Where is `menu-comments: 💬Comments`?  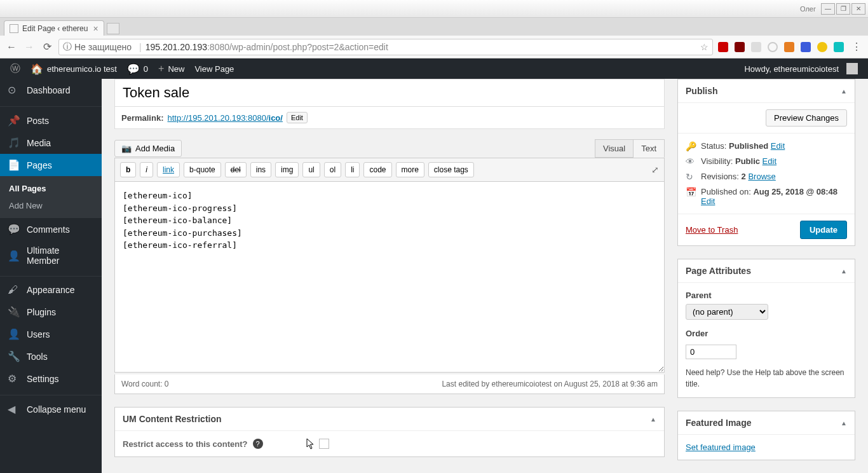
menu-comments: 💬Comments is located at coordinates (51, 229).